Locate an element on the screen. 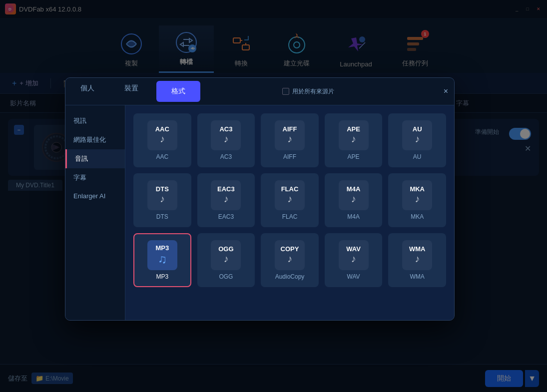  apply-all-group: 用於所有來源片 is located at coordinates (308, 92).